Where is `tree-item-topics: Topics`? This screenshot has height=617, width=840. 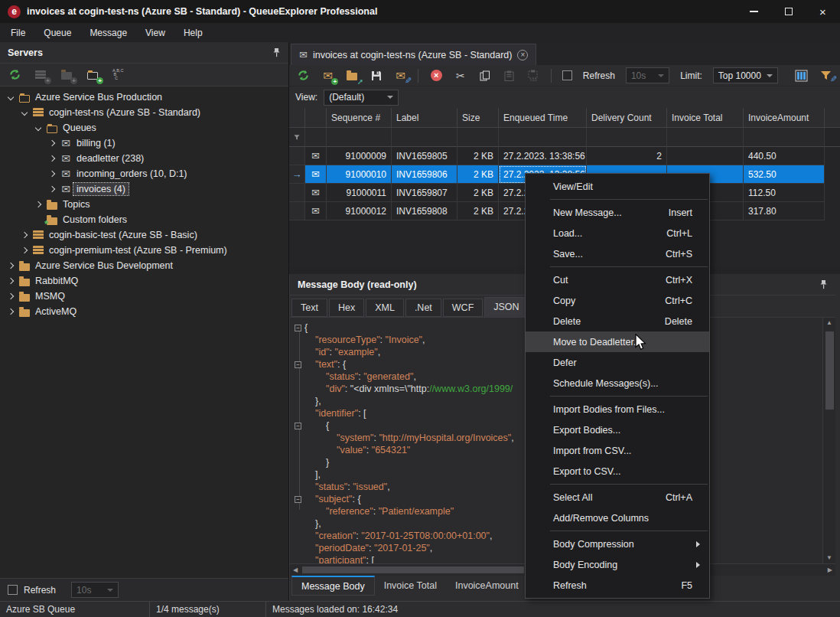 tree-item-topics: Topics is located at coordinates (144, 204).